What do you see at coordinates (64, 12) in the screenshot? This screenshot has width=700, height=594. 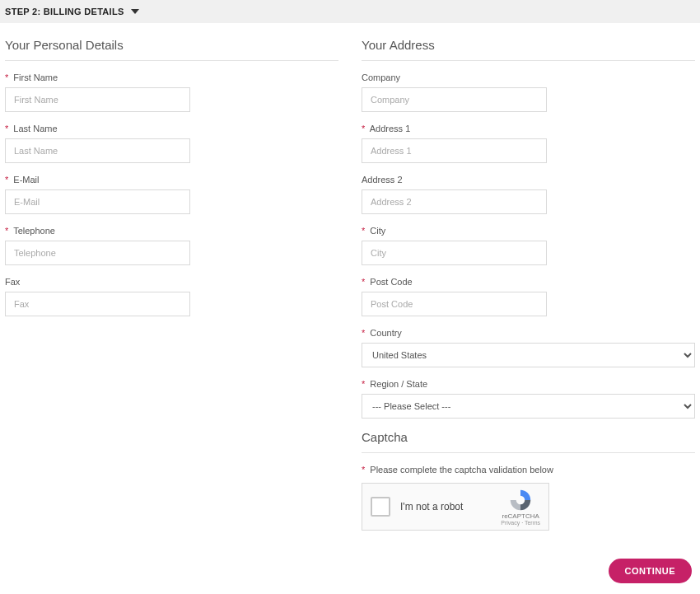 I see `step-title: STEP 2: BILLING DETAILS` at bounding box center [64, 12].